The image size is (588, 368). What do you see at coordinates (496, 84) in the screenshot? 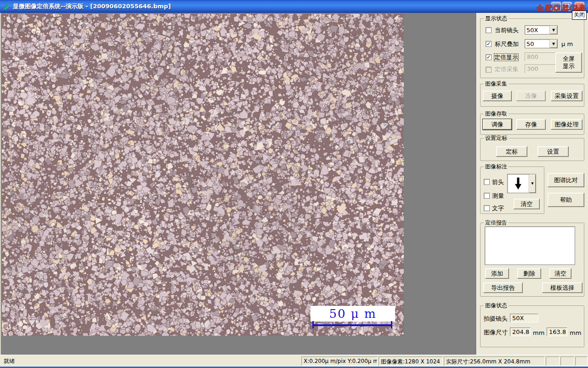
I see `group-capture-label: 图像采集` at bounding box center [496, 84].